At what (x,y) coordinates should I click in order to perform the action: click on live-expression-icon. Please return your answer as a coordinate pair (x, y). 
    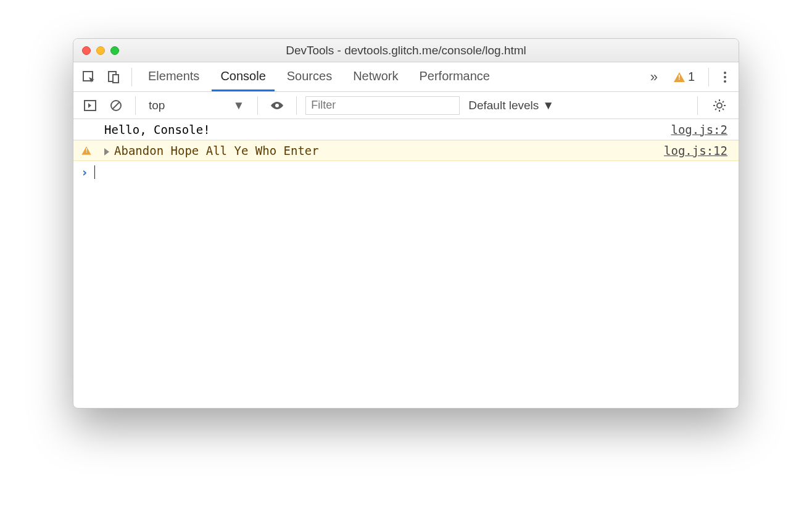
    Looking at the image, I should click on (277, 106).